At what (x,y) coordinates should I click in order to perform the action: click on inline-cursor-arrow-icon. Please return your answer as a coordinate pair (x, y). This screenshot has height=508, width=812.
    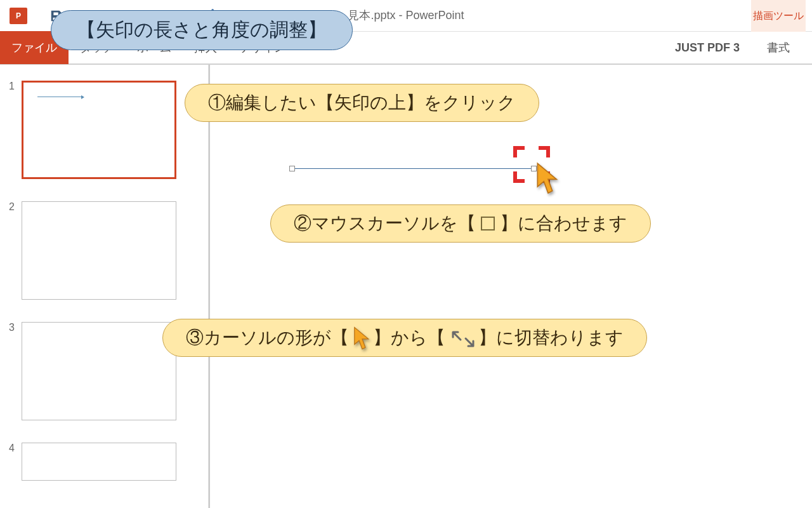
    Looking at the image, I should click on (361, 338).